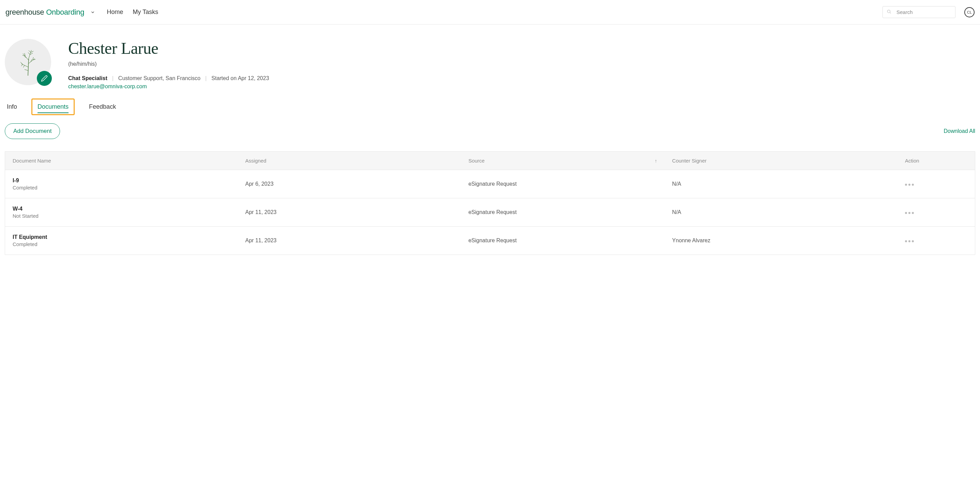  I want to click on th-counter-signer: Counter Signer, so click(781, 161).